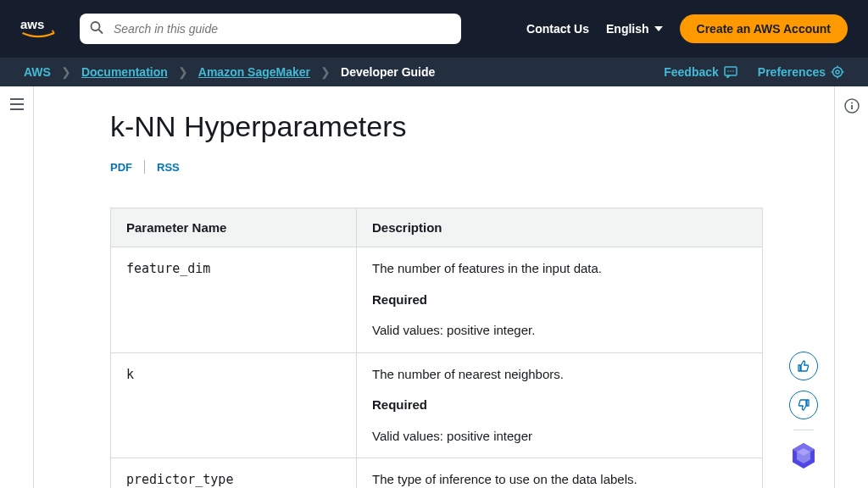 This screenshot has width=868, height=488. What do you see at coordinates (97, 29) in the screenshot?
I see `search-icon` at bounding box center [97, 29].